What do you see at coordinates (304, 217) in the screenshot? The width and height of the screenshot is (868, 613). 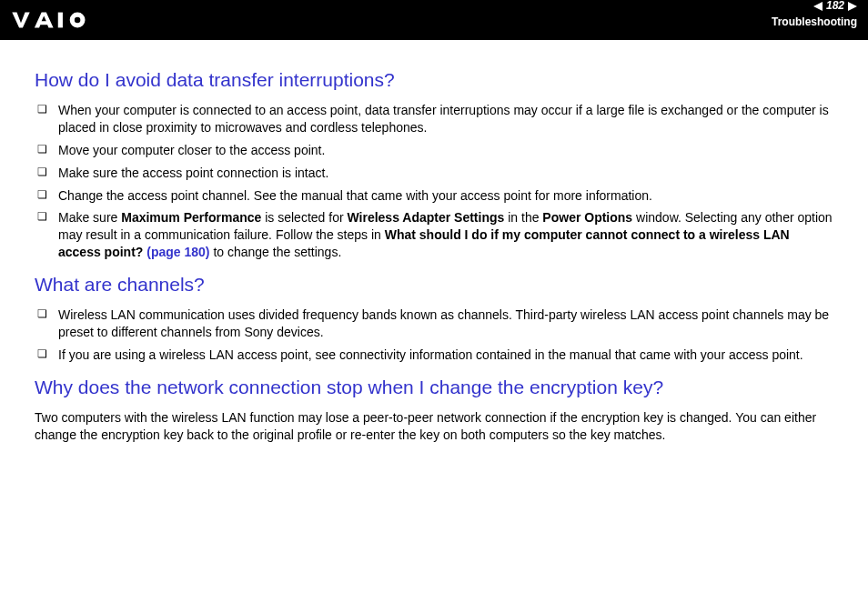 I see `text: is selected for` at bounding box center [304, 217].